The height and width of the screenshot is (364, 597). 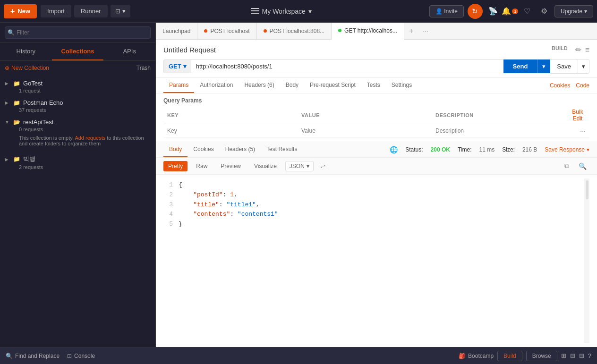 What do you see at coordinates (77, 159) in the screenshot?
I see `collection-header-bigbang: ▶ 📁 빅뱅` at bounding box center [77, 159].